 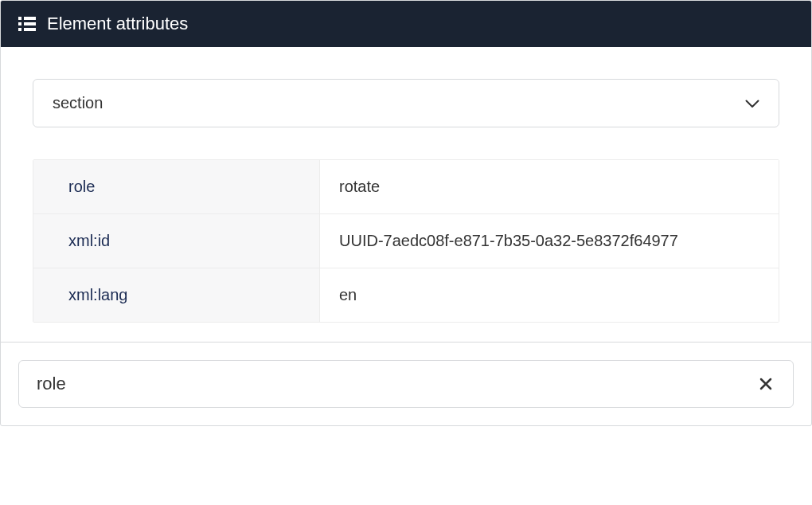 I want to click on dropdown-selected-value: section, so click(x=78, y=104).